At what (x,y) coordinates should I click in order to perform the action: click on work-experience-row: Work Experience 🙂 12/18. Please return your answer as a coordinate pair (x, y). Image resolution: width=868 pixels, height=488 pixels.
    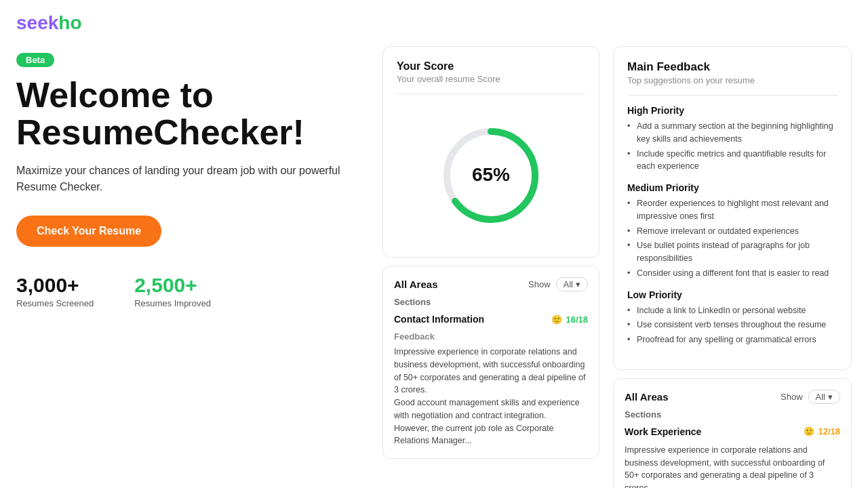
    Looking at the image, I should click on (732, 432).